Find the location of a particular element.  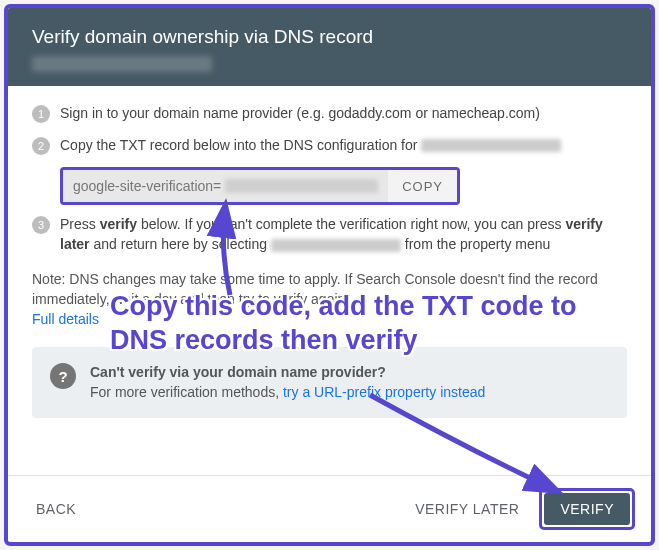

step-3: 3 Press verify below. If you can't compl… is located at coordinates (330, 234).